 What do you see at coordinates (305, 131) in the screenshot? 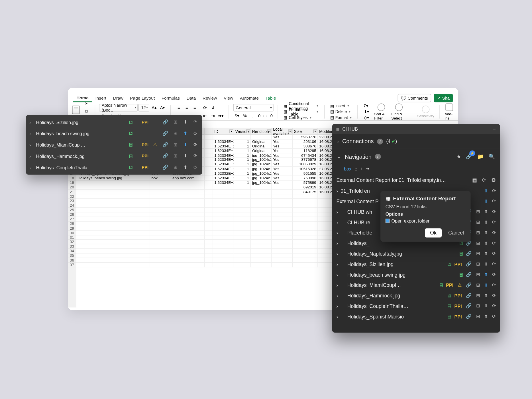
I see `column-header: Size▾` at bounding box center [305, 131].